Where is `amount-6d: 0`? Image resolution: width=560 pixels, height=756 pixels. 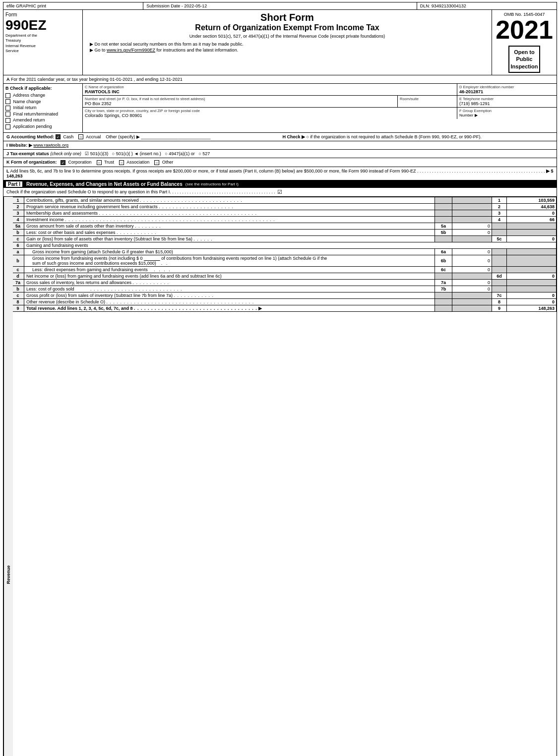 amount-6d: 0 is located at coordinates (532, 276).